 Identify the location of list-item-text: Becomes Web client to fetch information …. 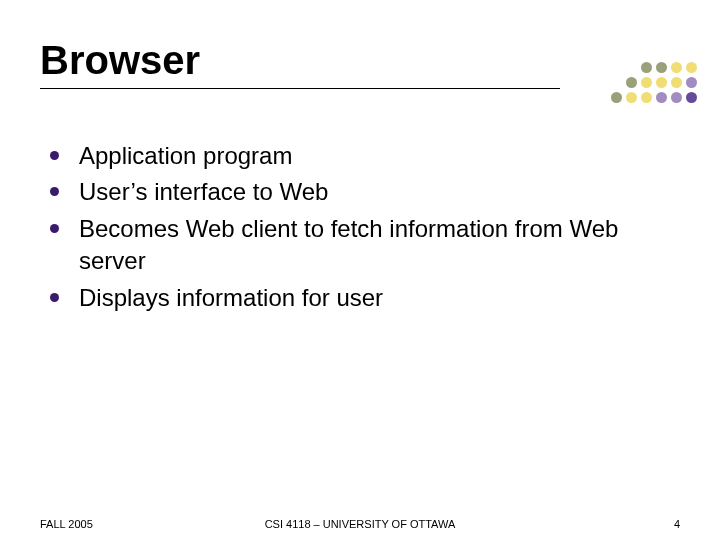
(380, 246).